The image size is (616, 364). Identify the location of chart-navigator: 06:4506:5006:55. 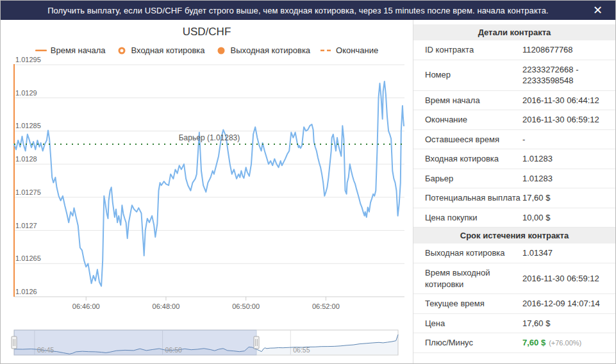
(206, 345).